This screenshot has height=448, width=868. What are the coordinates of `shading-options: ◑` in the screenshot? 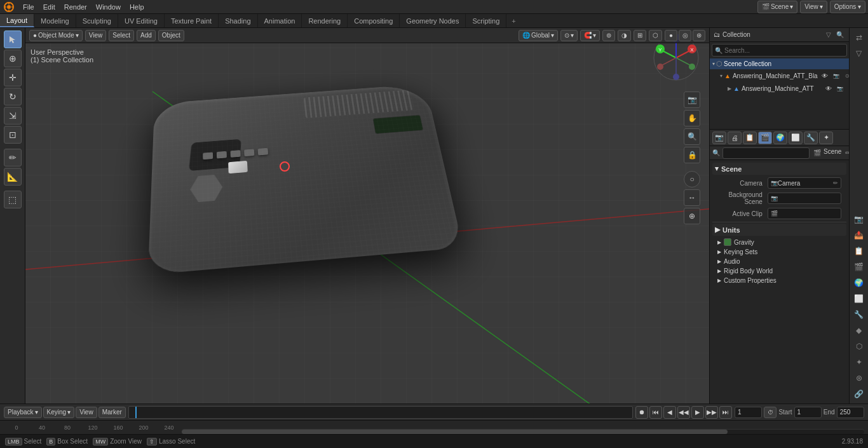 It's located at (624, 36).